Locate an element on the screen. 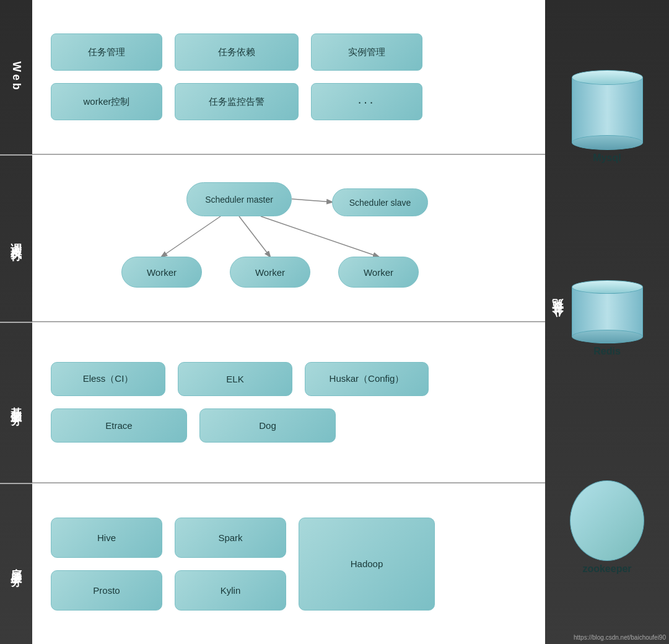  redis-item: Redis is located at coordinates (607, 319).